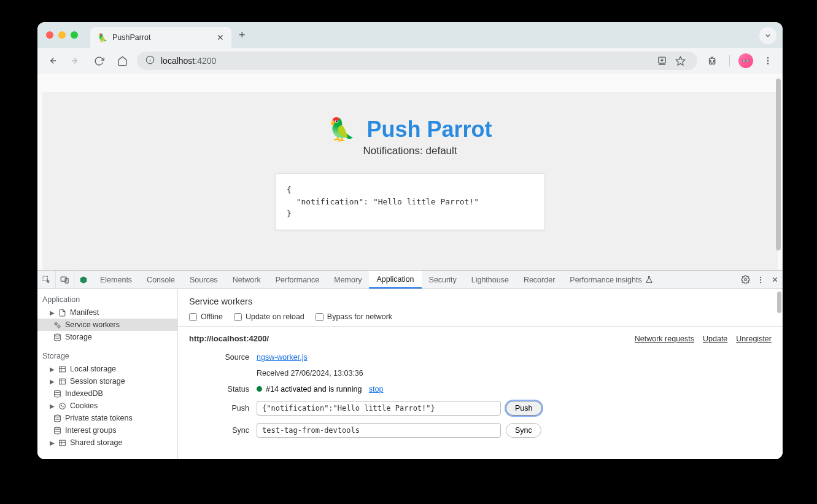  I want to click on stop-link: stop, so click(376, 389).